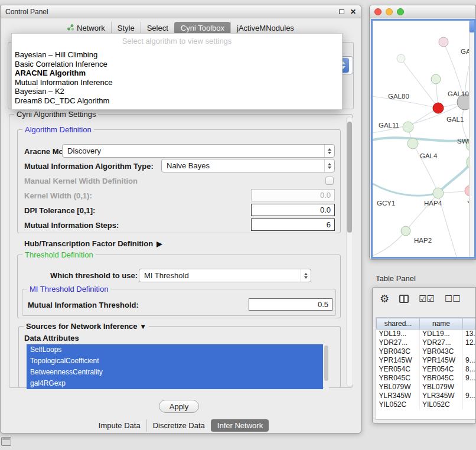 Image resolution: width=476 pixels, height=450 pixels. What do you see at coordinates (56, 115) in the screenshot?
I see `cyni-settings-group-title: Cyni Algorithm Settings` at bounding box center [56, 115].